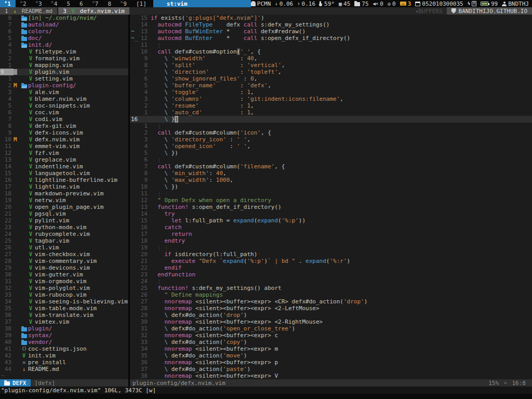 The image size is (532, 399). Describe the element at coordinates (94, 11) in the screenshot. I see `buffer-tab-defx.nvim.vim: 3Vdefx.nvim.vim` at that location.